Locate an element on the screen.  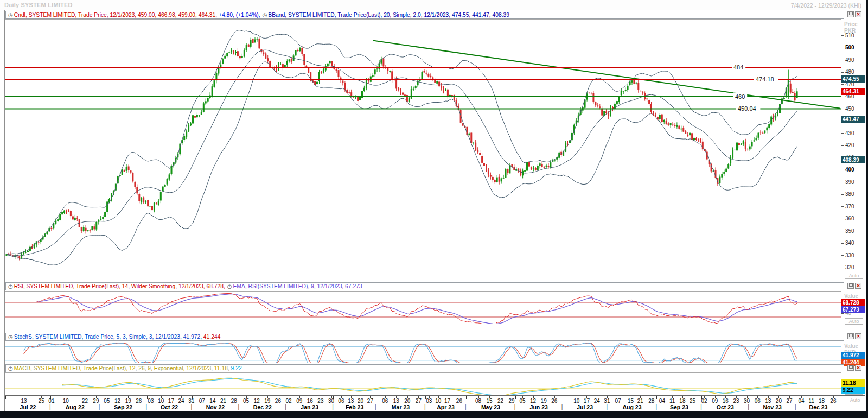
time-axis-auto-button: Auto is located at coordinates (855, 400).